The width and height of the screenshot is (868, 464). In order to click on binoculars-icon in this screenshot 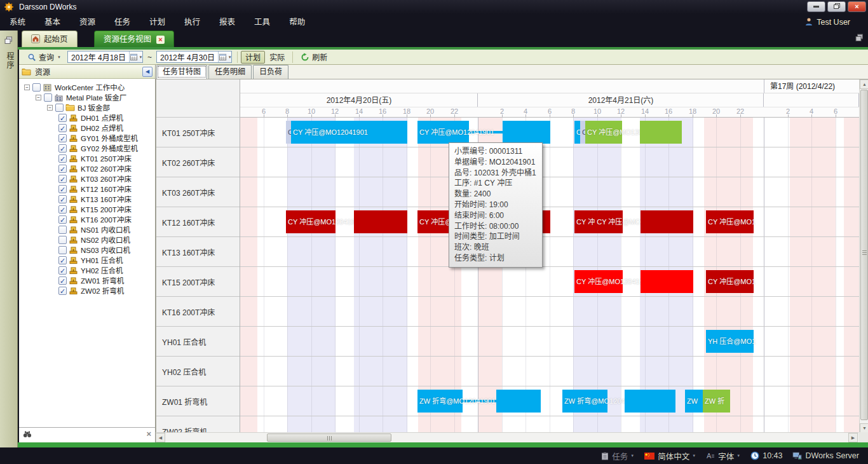, I will do `click(27, 434)`.